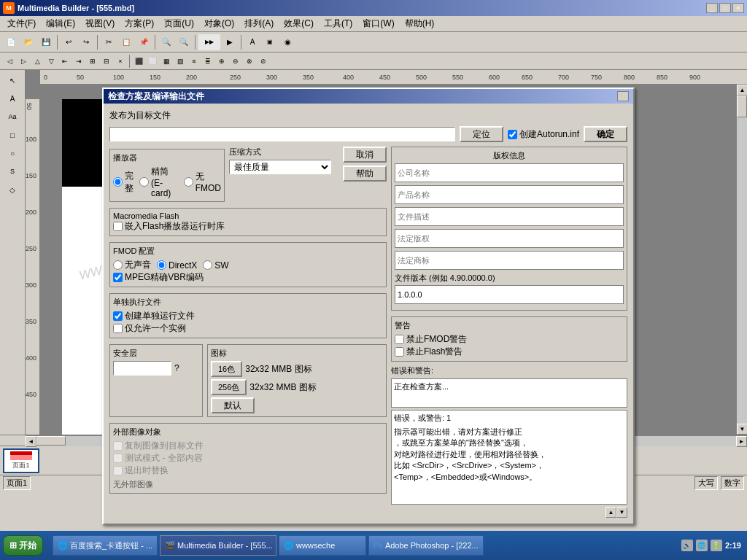  I want to click on warn-flash-check: 禁止Flash警告, so click(509, 351).